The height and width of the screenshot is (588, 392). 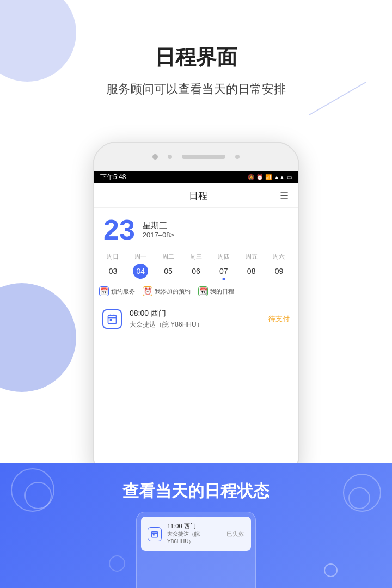 What do you see at coordinates (140, 271) in the screenshot?
I see `week-number-1: 04` at bounding box center [140, 271].